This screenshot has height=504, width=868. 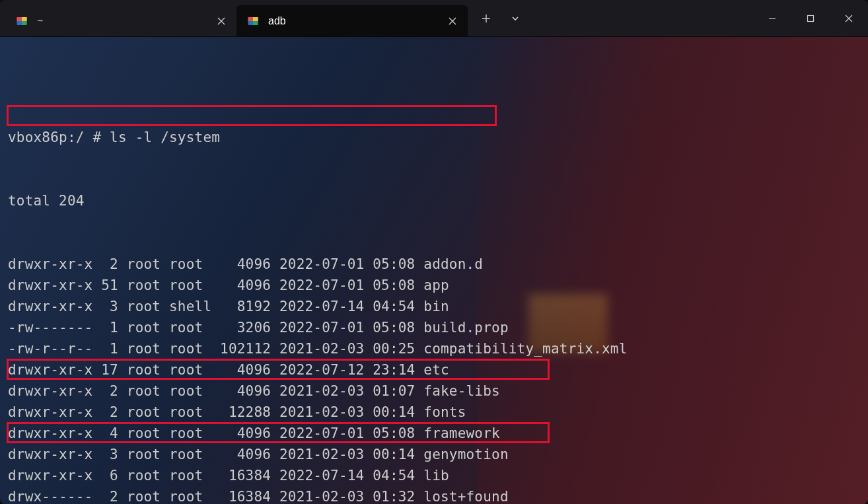 I want to click on ls-row: -rw-r--r-- 1 root root 102112 2021-02-03…, so click(x=434, y=349).